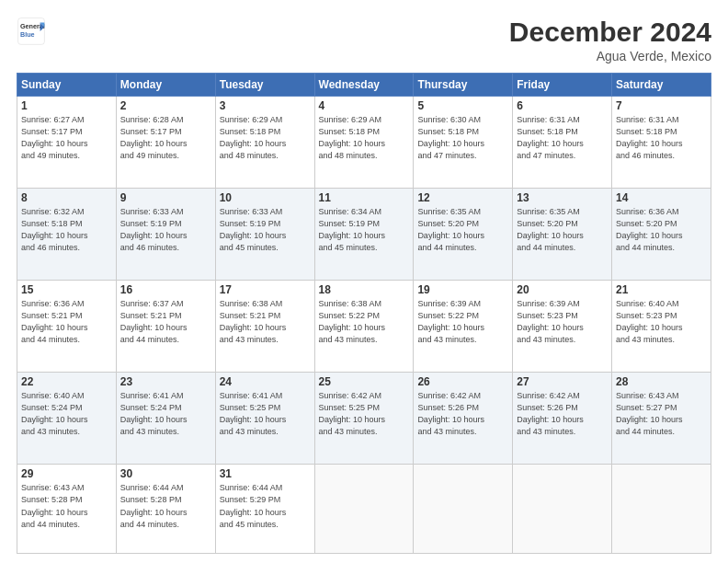  Describe the element at coordinates (66, 290) in the screenshot. I see `day-number: 15` at that location.